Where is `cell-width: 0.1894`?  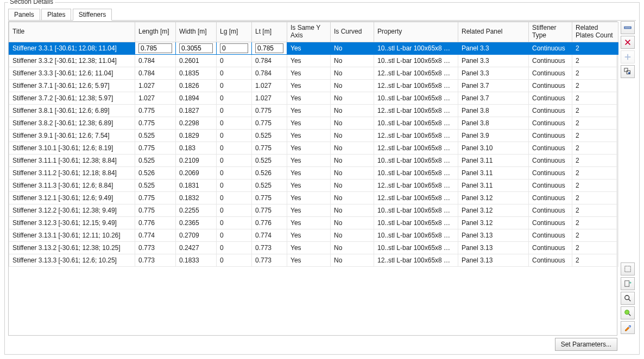
cell-width: 0.1894 is located at coordinates (197, 98).